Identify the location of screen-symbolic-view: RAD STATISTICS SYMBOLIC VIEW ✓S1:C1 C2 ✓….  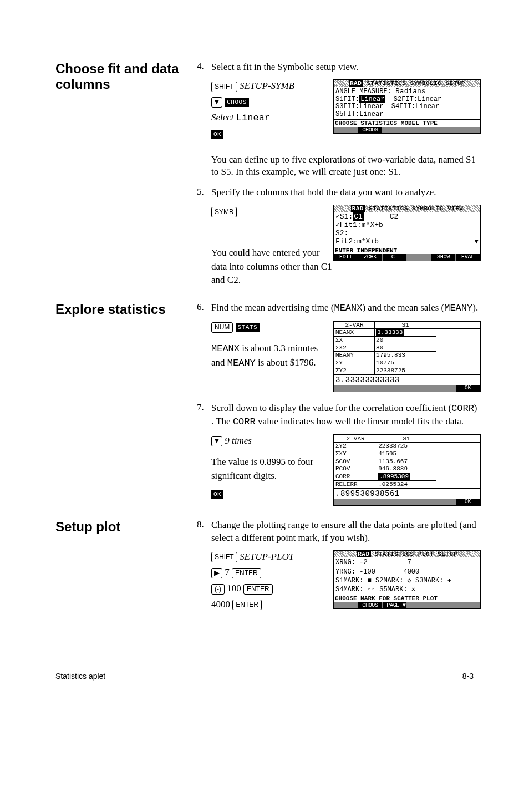
(407, 233).